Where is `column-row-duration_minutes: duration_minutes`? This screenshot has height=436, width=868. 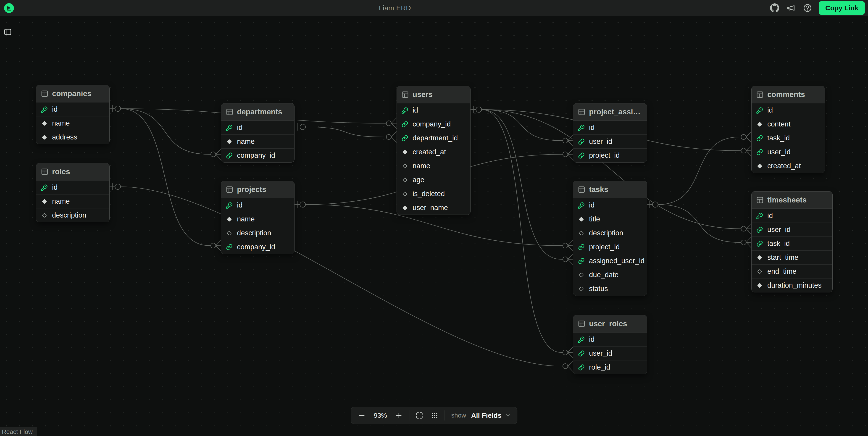
column-row-duration_minutes: duration_minutes is located at coordinates (792, 285).